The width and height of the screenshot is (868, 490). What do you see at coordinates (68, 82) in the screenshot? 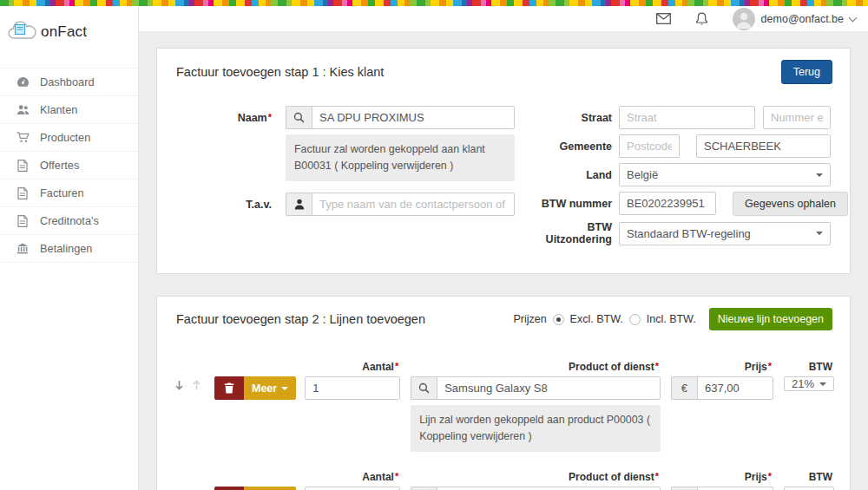
I see `sidebar-item-label: Dashboard` at bounding box center [68, 82].